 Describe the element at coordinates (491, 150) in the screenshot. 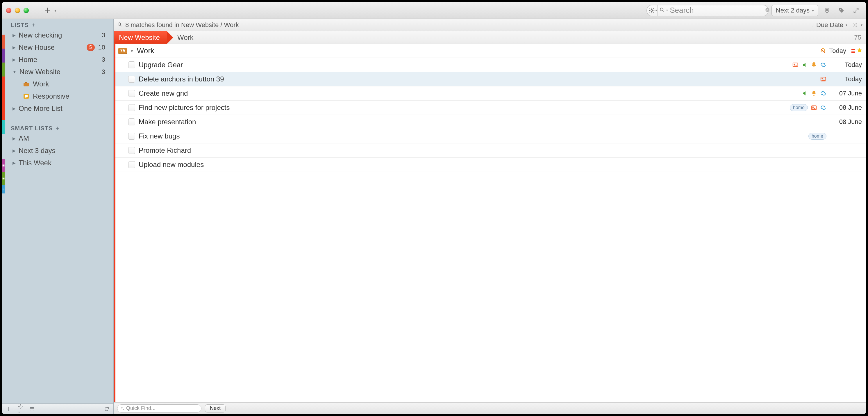

I see `task-row: Promote Richard` at that location.